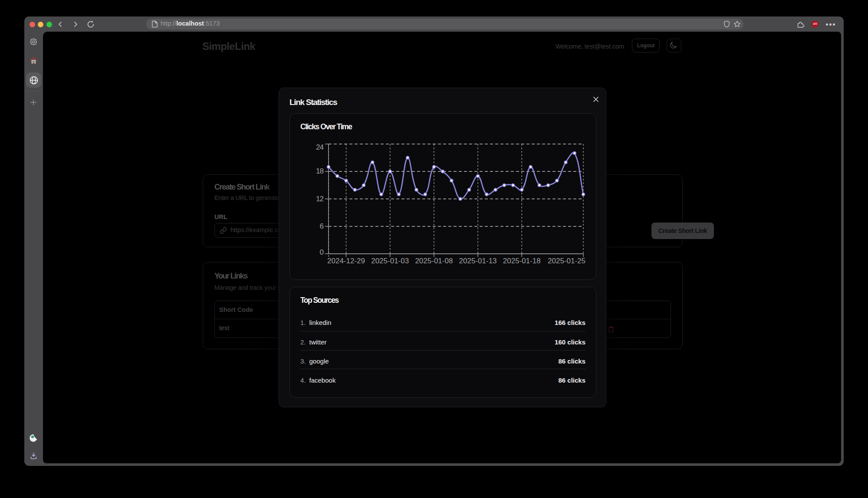 This screenshot has height=498, width=868. I want to click on svg-text: 2025-01-13, so click(478, 261).